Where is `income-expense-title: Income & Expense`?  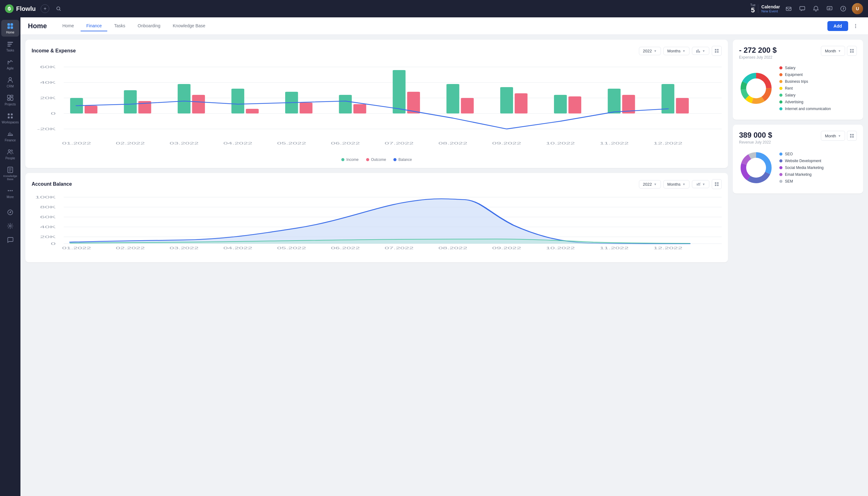 income-expense-title: Income & Expense is located at coordinates (54, 51).